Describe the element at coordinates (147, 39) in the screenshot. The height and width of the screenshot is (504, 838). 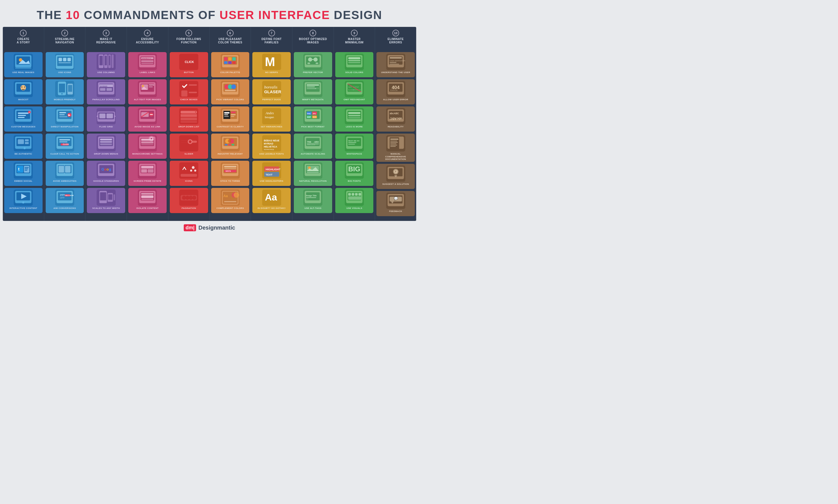
I see `col-header-4: 4ENSURE ACCESSIBILITY` at that location.